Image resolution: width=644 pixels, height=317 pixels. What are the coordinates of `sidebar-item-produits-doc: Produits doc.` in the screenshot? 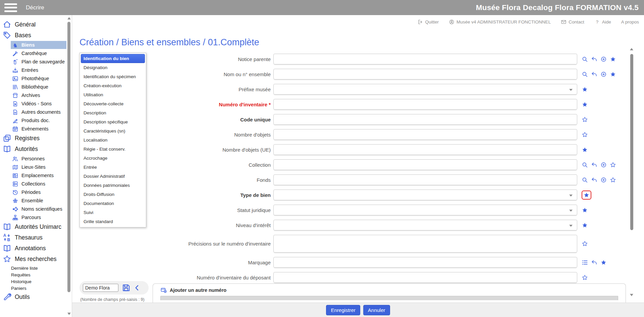 It's located at (39, 120).